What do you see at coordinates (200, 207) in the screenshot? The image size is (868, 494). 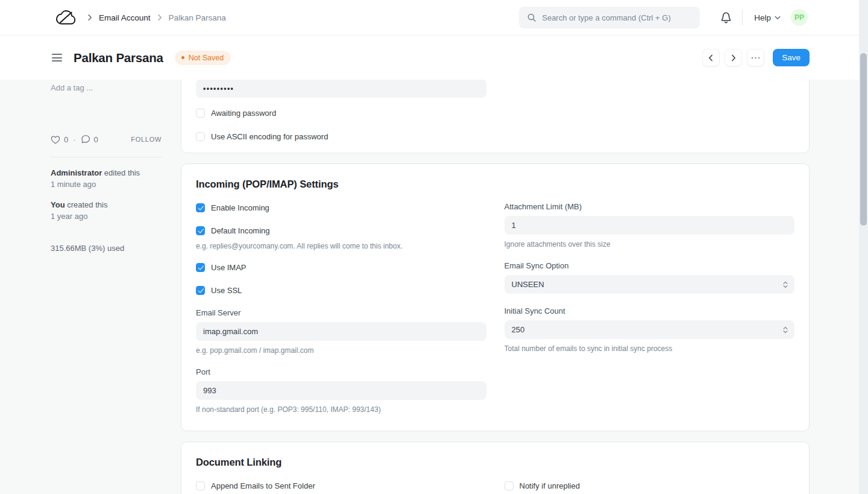 I see `enable-incoming-checkbox` at bounding box center [200, 207].